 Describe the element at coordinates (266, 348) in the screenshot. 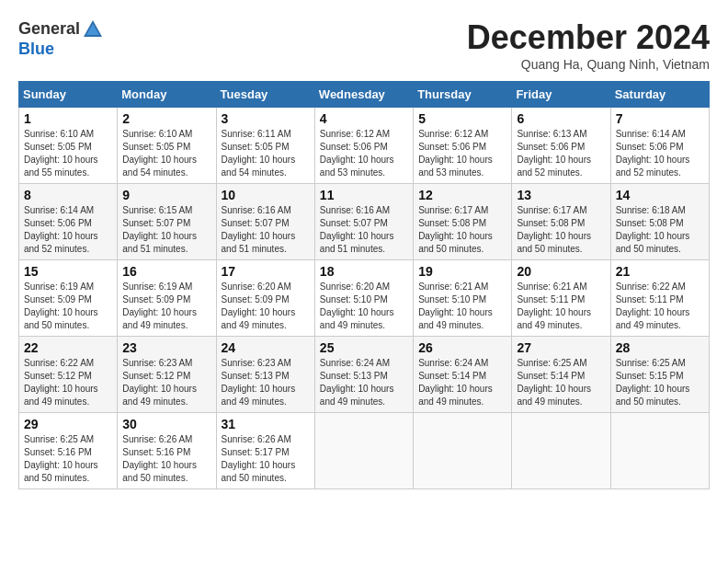

I see `day-number: 24` at that location.